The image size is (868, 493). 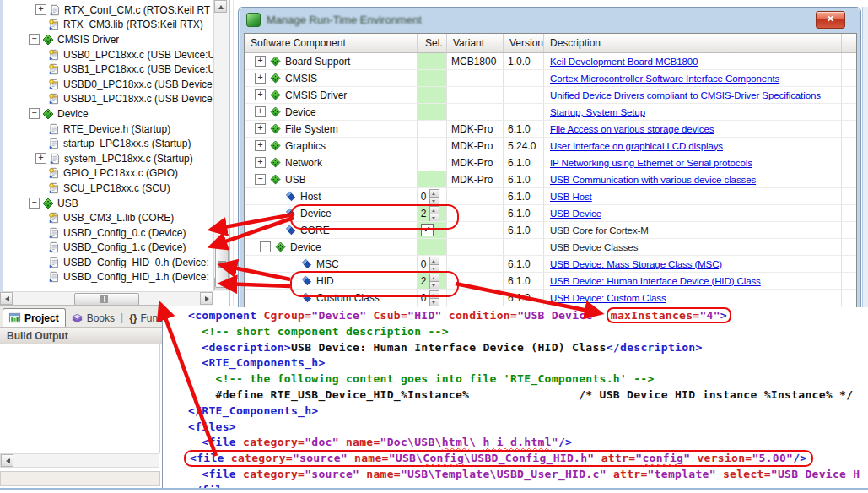 I want to click on tree-horizontal-scrollbar, so click(x=106, y=299).